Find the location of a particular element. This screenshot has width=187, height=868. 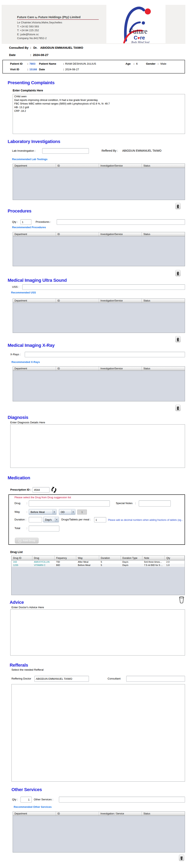

company-name: Future Care is located at coordinates (26, 17).